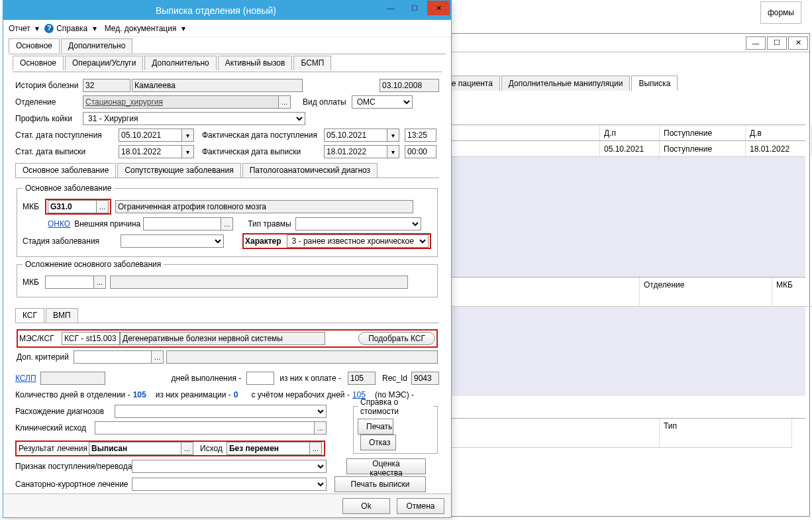 This screenshot has width=812, height=520. What do you see at coordinates (67, 152) in the screenshot?
I see `stat-discharge-label: Стат. дата выписки` at bounding box center [67, 152].